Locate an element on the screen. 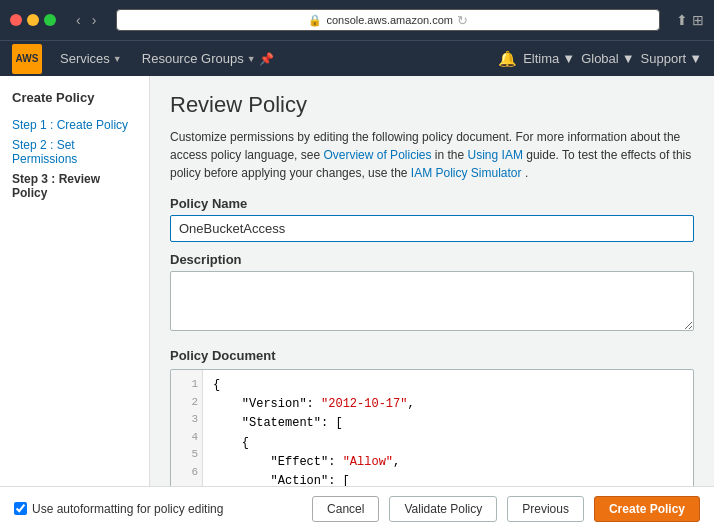 The image size is (714, 530). resource-groups-menu: Resource Groups ▼ 📌 is located at coordinates (208, 58).